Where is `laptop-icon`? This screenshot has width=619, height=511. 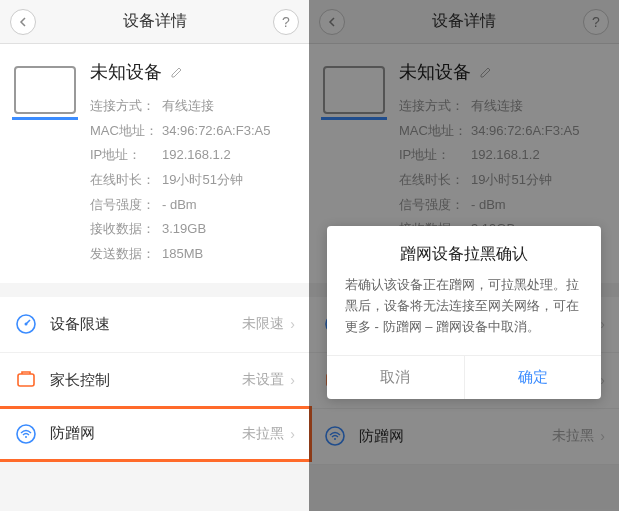
laptop-icon is located at coordinates (45, 90).